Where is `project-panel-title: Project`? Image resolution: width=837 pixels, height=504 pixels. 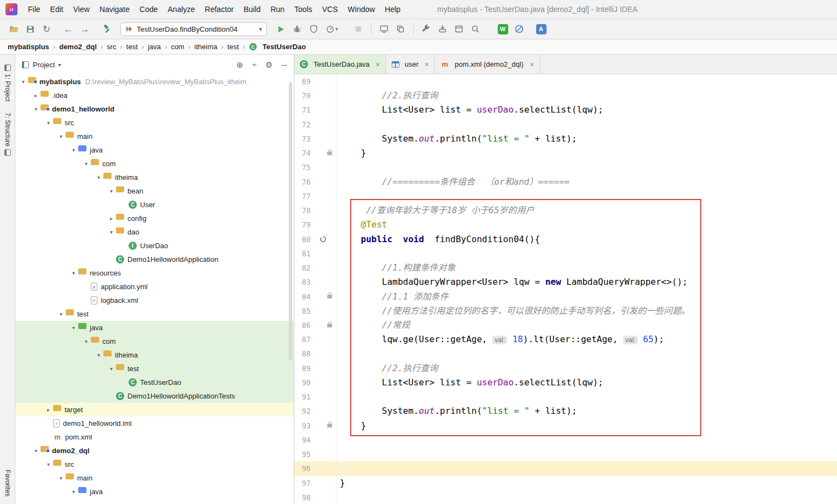
project-panel-title: Project is located at coordinates (44, 65).